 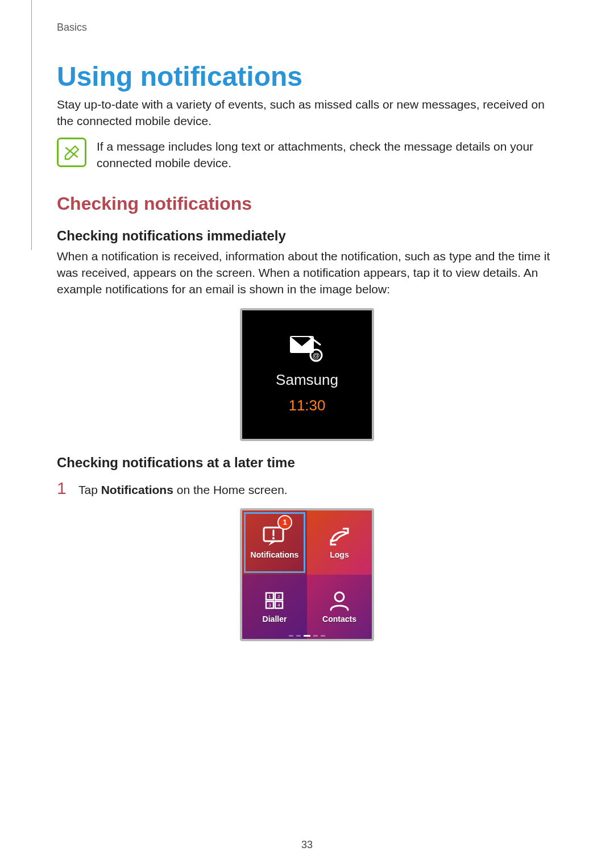 What do you see at coordinates (307, 17) in the screenshot?
I see `breadcrumb: Basics` at bounding box center [307, 17].